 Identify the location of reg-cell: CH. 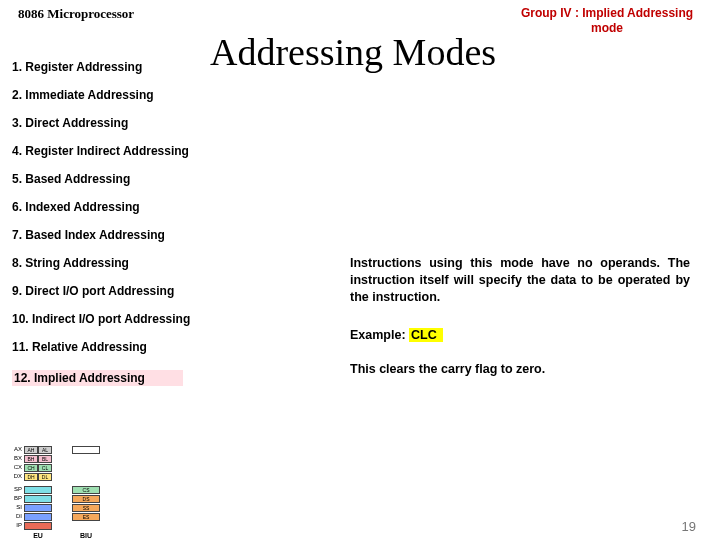
(31, 468).